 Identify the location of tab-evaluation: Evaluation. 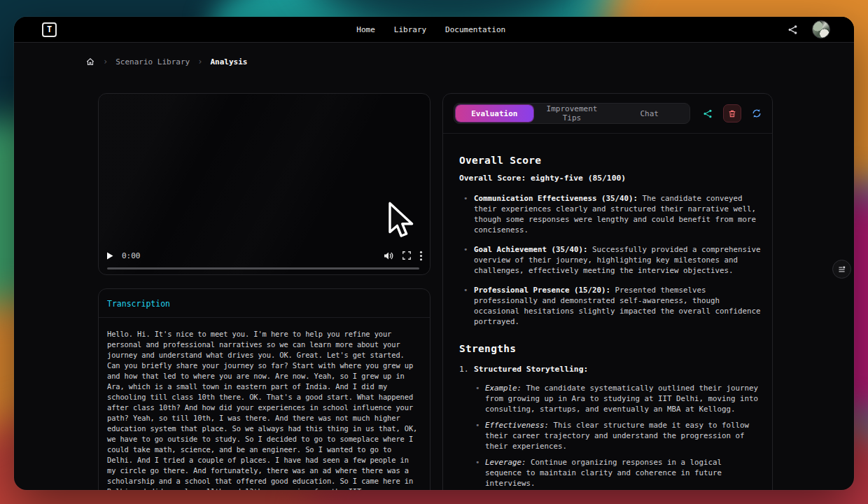
(494, 113).